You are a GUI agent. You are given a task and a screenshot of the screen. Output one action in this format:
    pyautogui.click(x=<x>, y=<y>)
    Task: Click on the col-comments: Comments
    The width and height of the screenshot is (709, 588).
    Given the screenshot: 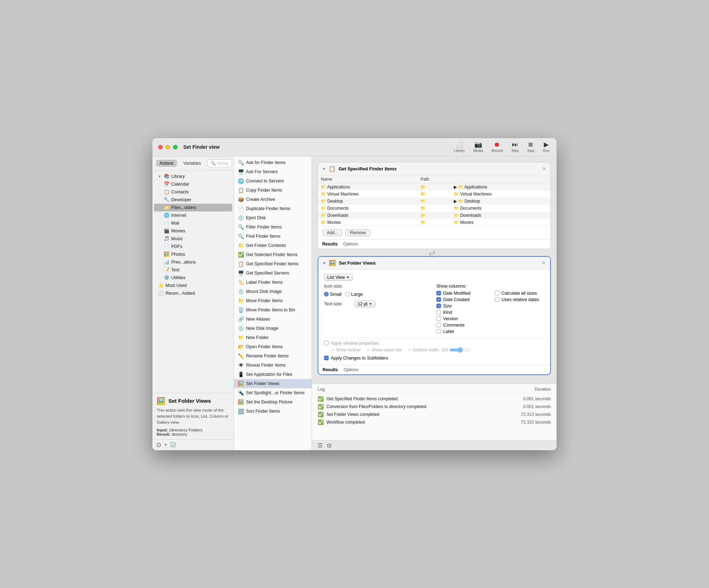 What is the action you would take?
    pyautogui.click(x=462, y=325)
    